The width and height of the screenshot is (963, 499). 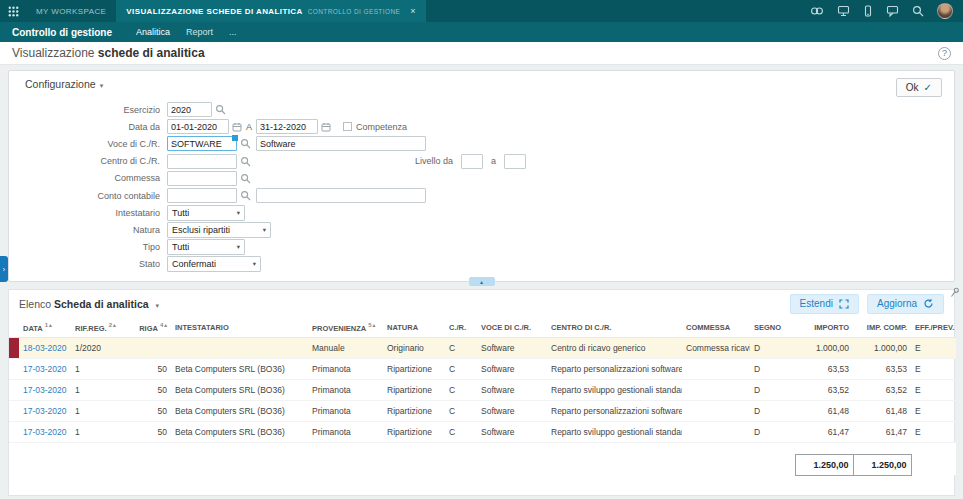 I want to click on column-header-segno: SEGNO, so click(x=772, y=327).